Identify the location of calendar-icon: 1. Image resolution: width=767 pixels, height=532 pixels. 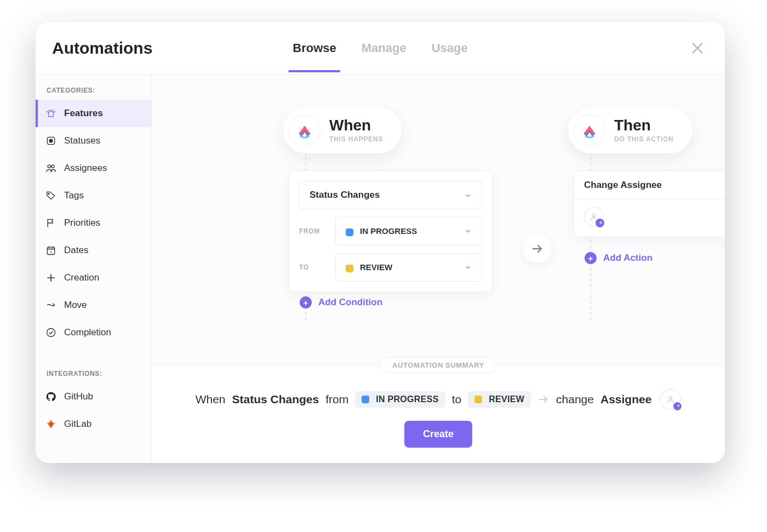
(51, 250).